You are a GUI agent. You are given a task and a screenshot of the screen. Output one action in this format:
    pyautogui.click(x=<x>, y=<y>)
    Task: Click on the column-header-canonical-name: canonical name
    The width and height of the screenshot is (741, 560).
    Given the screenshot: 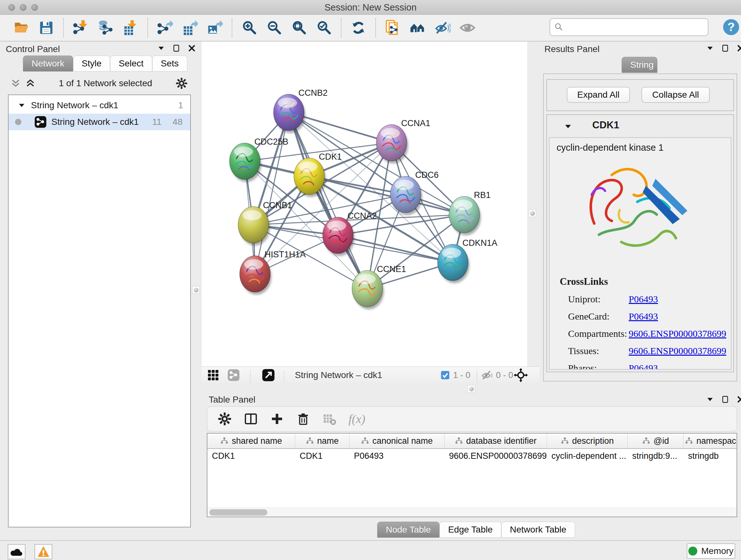 What is the action you would take?
    pyautogui.click(x=397, y=441)
    